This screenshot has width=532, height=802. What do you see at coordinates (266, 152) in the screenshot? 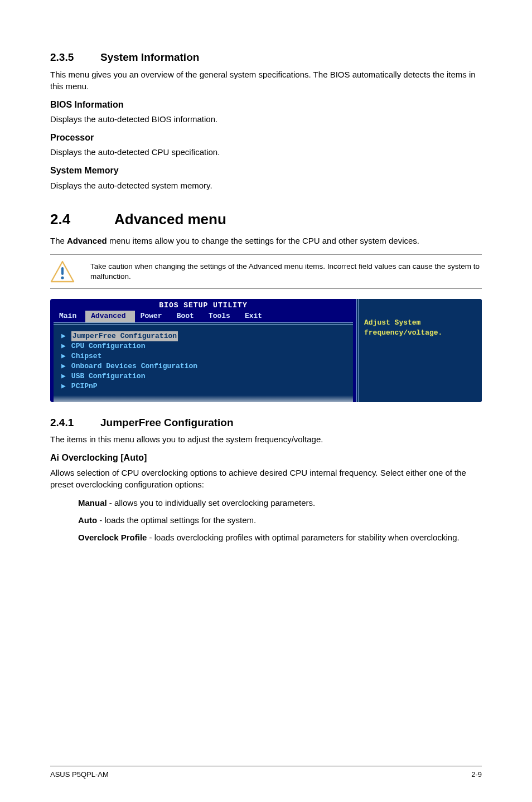
I see `paragraph: Displays the auto-detected CPU specifica…` at bounding box center [266, 152].